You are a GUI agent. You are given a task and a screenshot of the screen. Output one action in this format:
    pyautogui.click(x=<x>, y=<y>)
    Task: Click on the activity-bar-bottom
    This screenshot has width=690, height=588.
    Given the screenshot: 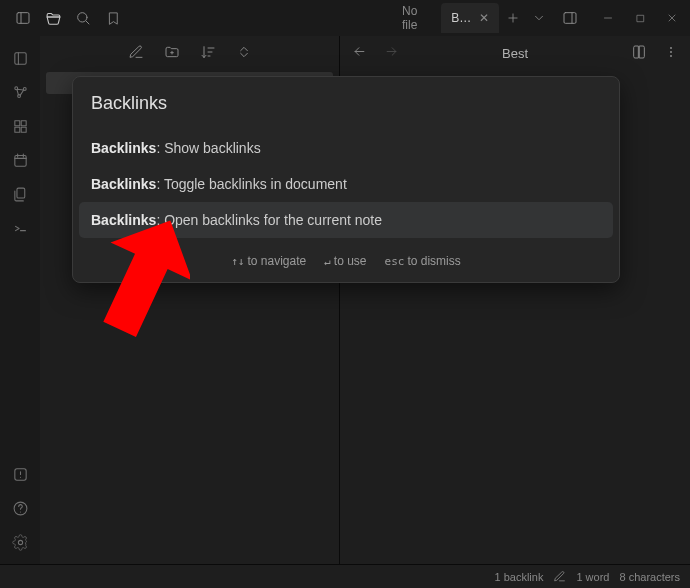 What is the action you would take?
    pyautogui.click(x=20, y=511)
    